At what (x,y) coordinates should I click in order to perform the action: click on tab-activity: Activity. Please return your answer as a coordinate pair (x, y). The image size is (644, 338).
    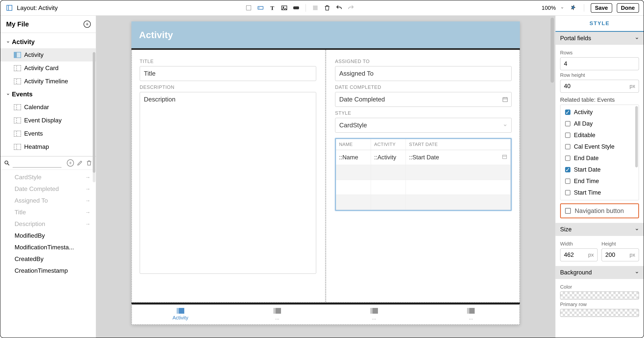
    Looking at the image, I should click on (180, 314).